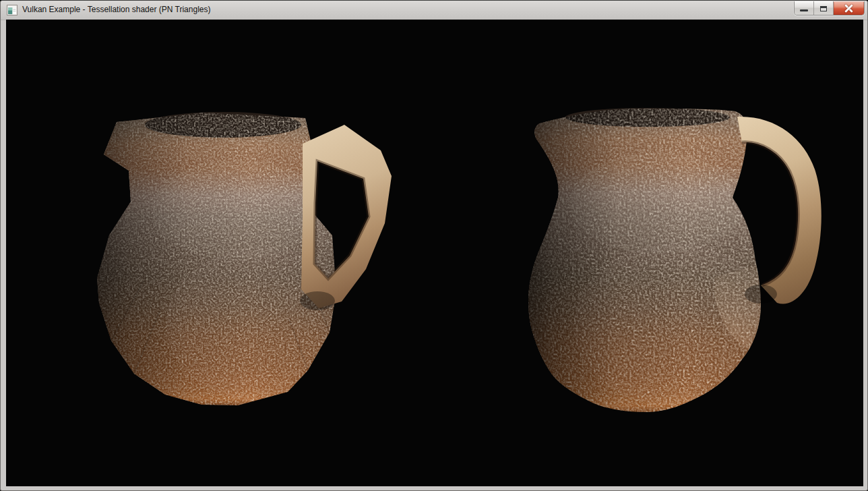 This screenshot has height=491, width=868. What do you see at coordinates (805, 8) in the screenshot?
I see `minimize-button` at bounding box center [805, 8].